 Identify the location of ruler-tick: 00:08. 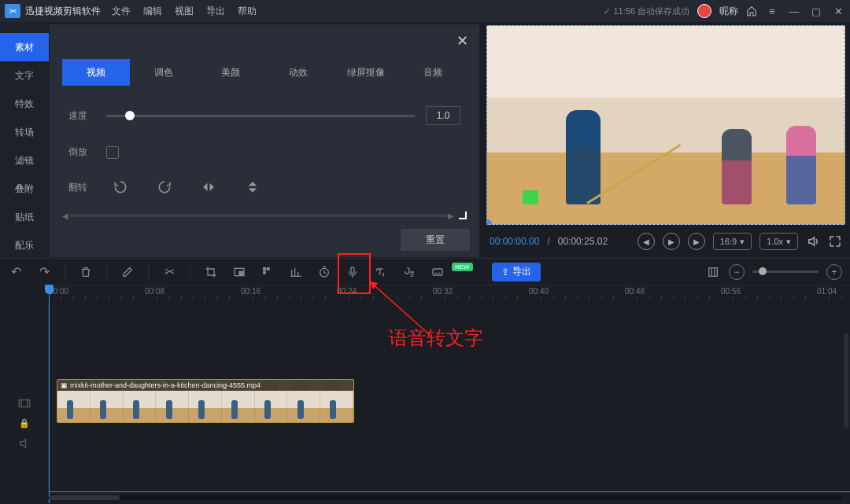
(154, 291).